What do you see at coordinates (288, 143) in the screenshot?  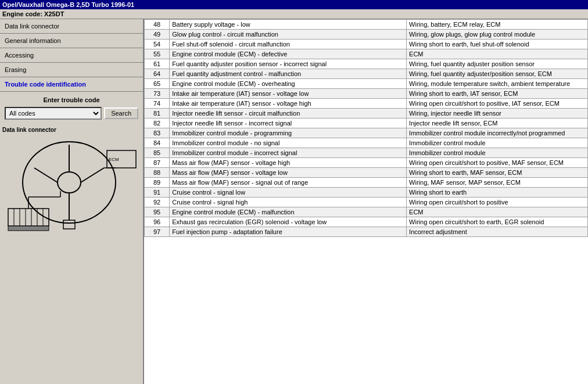 I see `description-cell: Immobilizer control module - no signal` at bounding box center [288, 143].